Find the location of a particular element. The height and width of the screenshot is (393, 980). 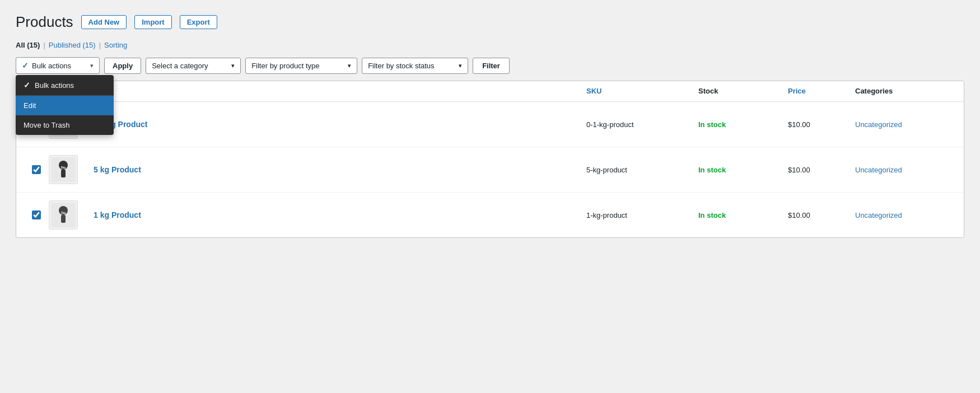

bulk-actions-label: Bulk actions is located at coordinates (52, 66).